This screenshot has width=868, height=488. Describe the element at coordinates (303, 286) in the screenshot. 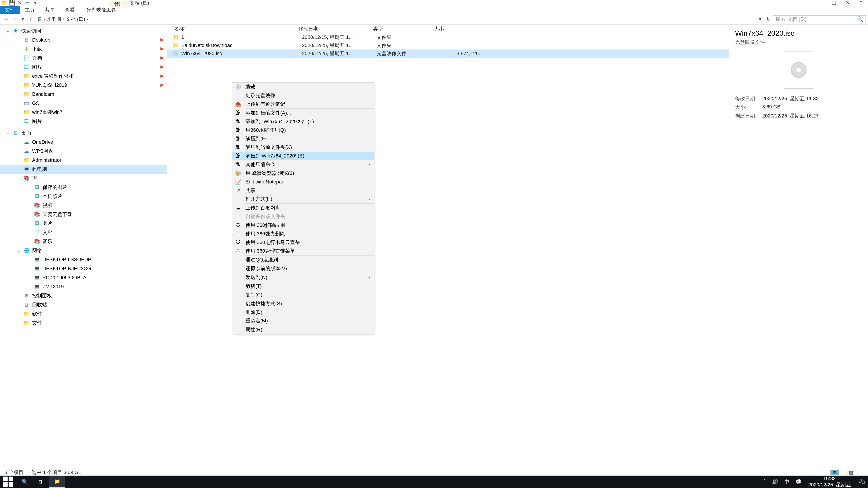

I see `ctx-cut: 剪切(T)` at that location.